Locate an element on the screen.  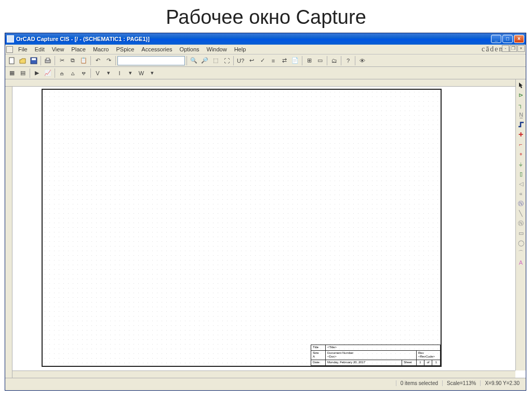
new-sim-button: ▦ is located at coordinates (12, 73).